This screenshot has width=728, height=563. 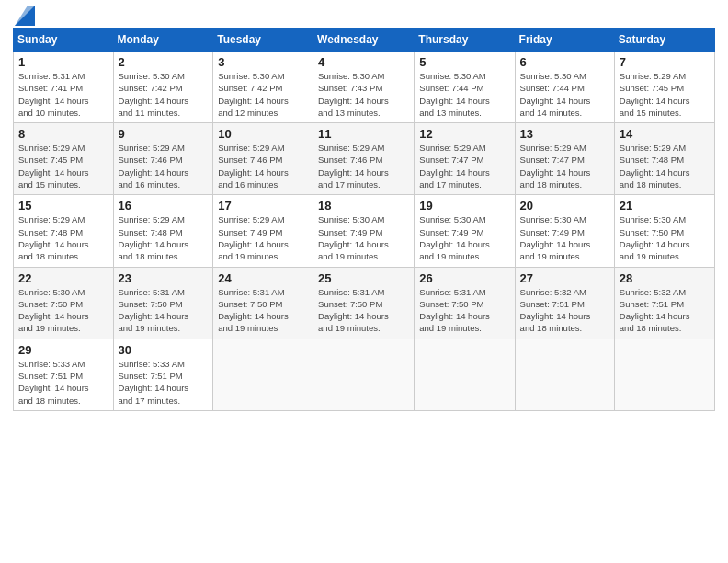 I want to click on calendar-cell: 2Sunrise: 5:30 AMSunset: 7:42 PMDaylight…, so click(x=164, y=87).